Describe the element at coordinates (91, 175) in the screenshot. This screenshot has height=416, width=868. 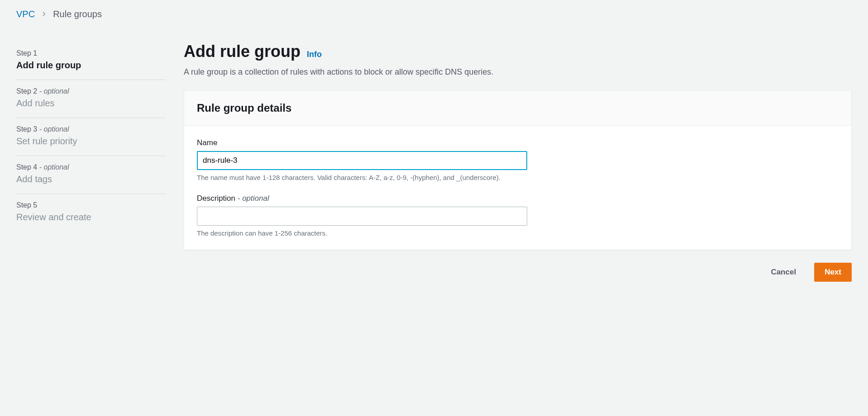
I see `wizard-step-4: Step 4 - optional Add tags` at that location.